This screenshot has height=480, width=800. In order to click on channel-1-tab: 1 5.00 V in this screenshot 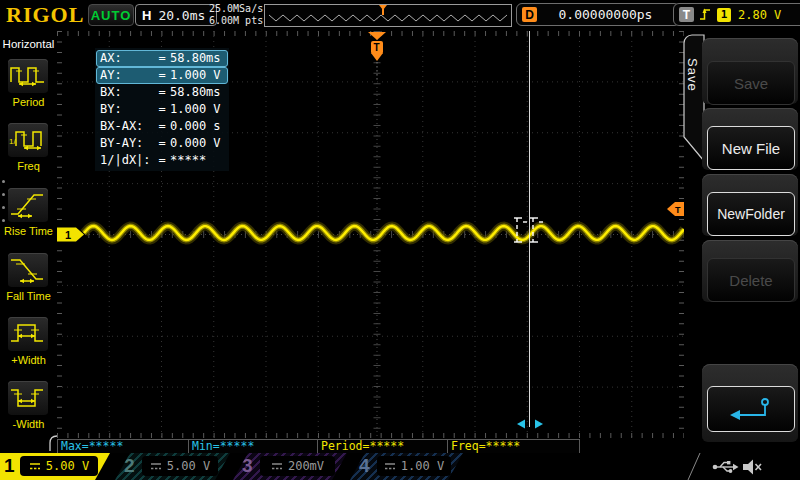, I will do `click(55, 466)`.